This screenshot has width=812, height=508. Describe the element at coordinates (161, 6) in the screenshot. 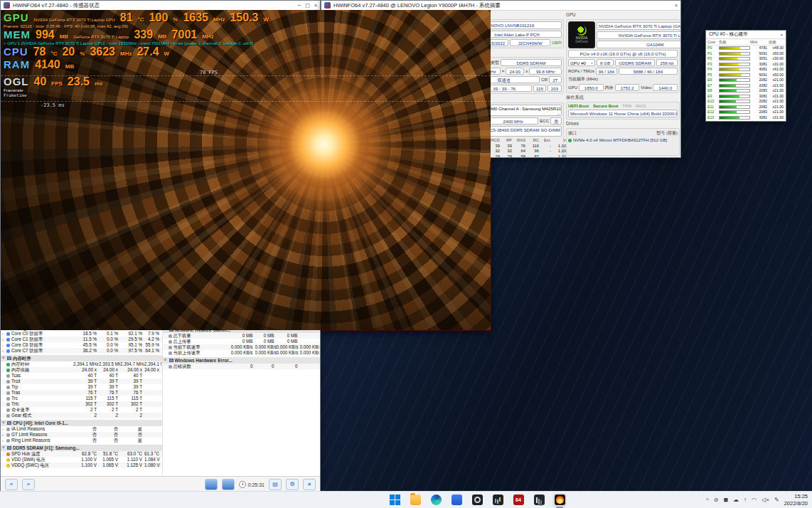

I see `sensor-titlebar: HWiNFO64 v7.27-4840 - 传感器状态 ─ ▢ ×` at that location.